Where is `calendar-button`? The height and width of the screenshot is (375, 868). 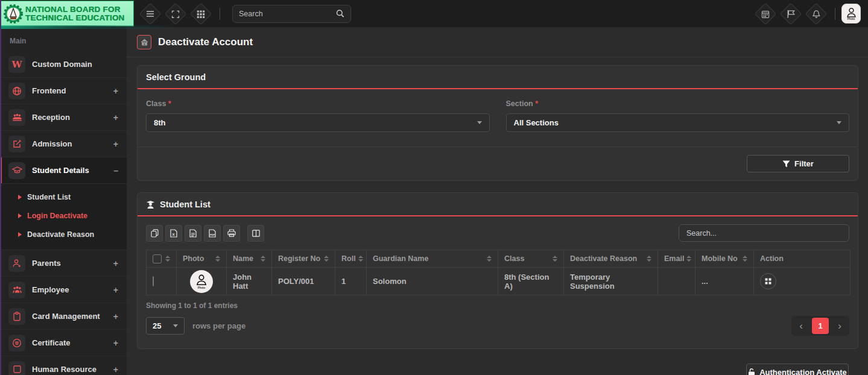
calendar-button is located at coordinates (766, 13).